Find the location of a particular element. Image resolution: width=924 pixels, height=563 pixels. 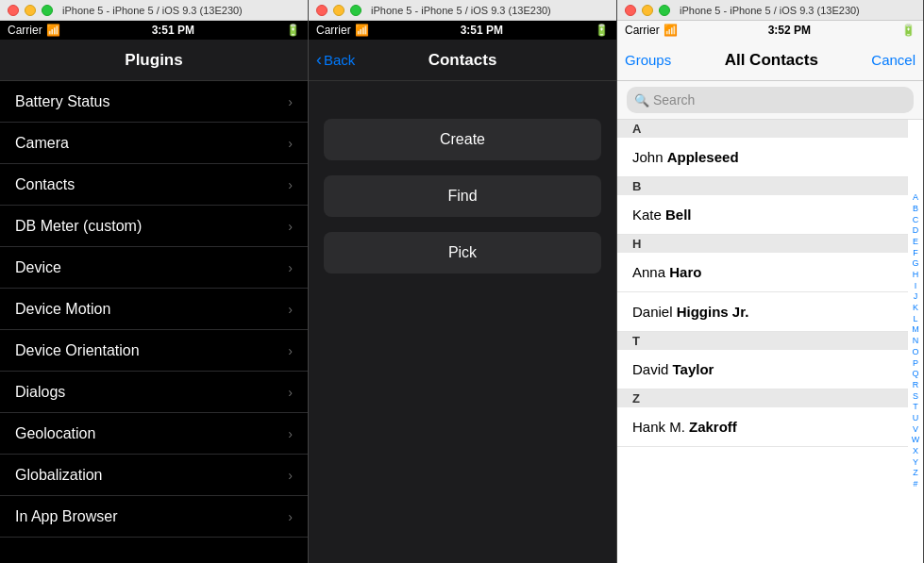

title-bar-3: iPhone 5 - iPhone 5 / iOS 9.3 (13E230) is located at coordinates (770, 10).